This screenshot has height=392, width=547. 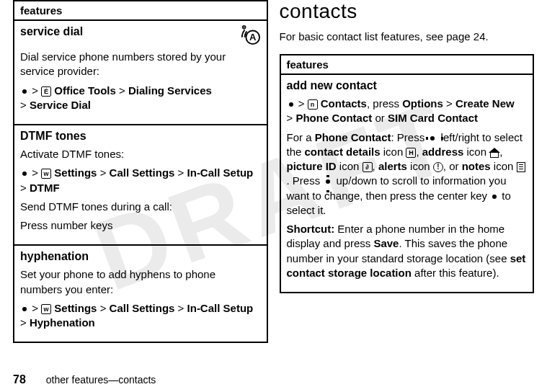 I want to click on alerts-icon: !, so click(x=438, y=167).